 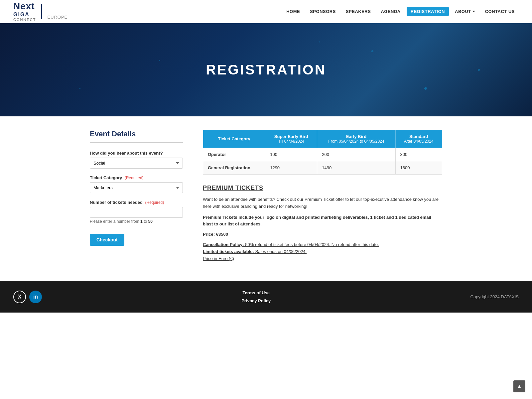 What do you see at coordinates (323, 259) in the screenshot?
I see `price-euro-link: Price in Euro (€)` at bounding box center [323, 259].